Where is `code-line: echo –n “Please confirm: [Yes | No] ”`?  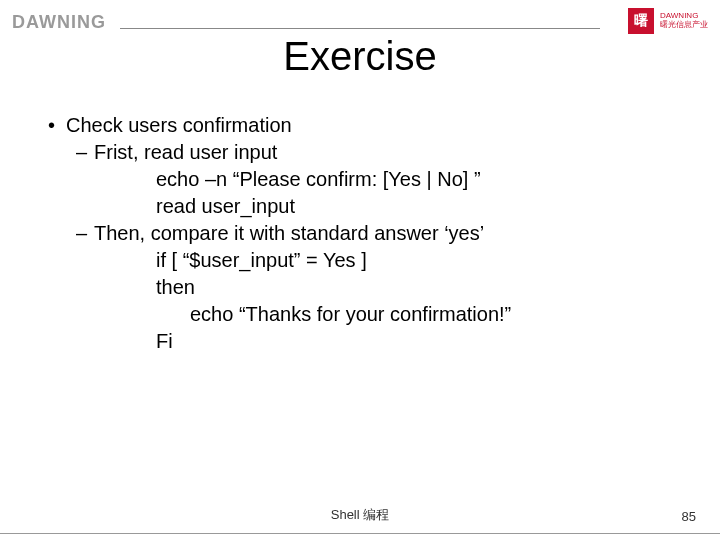
code-line: echo –n “Please confirm: [Yes | No] ” is located at coordinates (364, 180).